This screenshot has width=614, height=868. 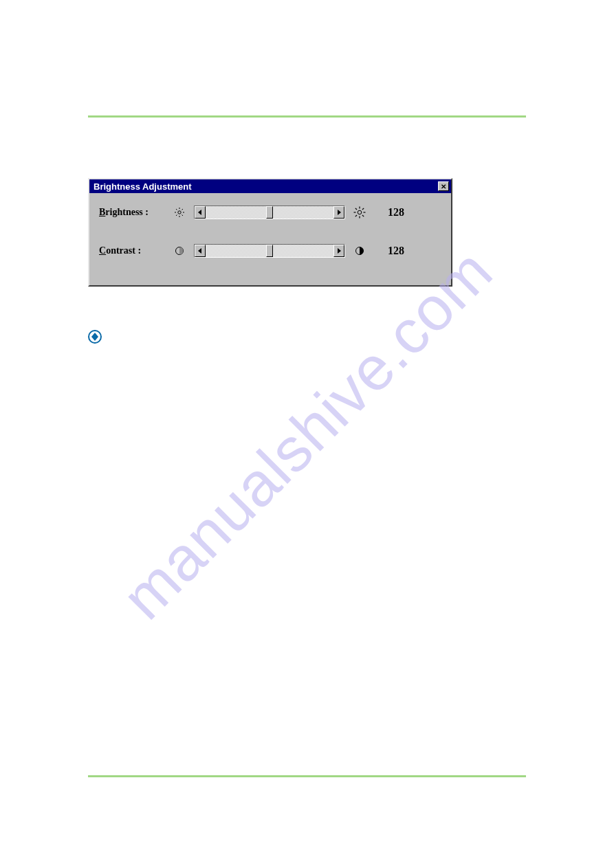 I want to click on brightness-thumb, so click(x=270, y=212).